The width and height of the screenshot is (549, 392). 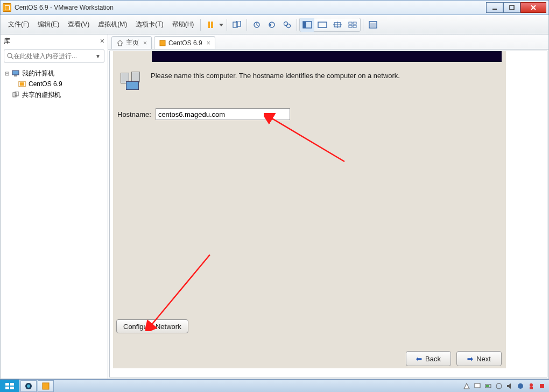 I want to click on tree-vm-centos: CentOS 6.9, so click(x=54, y=84).